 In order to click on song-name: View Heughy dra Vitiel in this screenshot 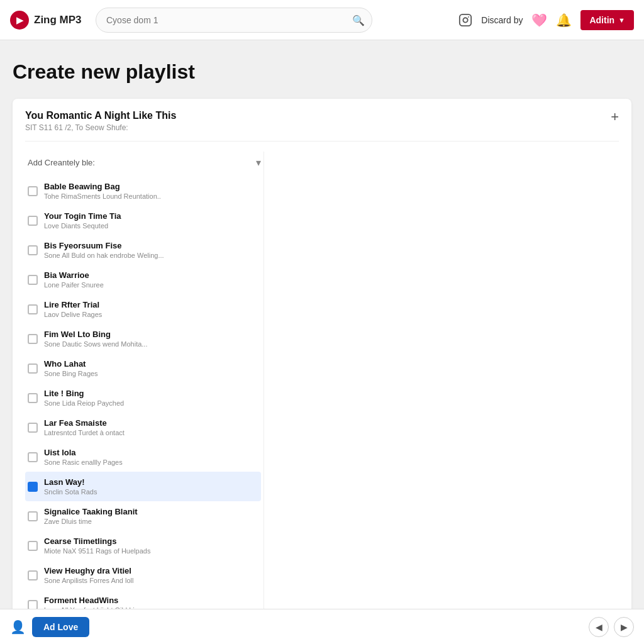, I will do `click(151, 571)`.